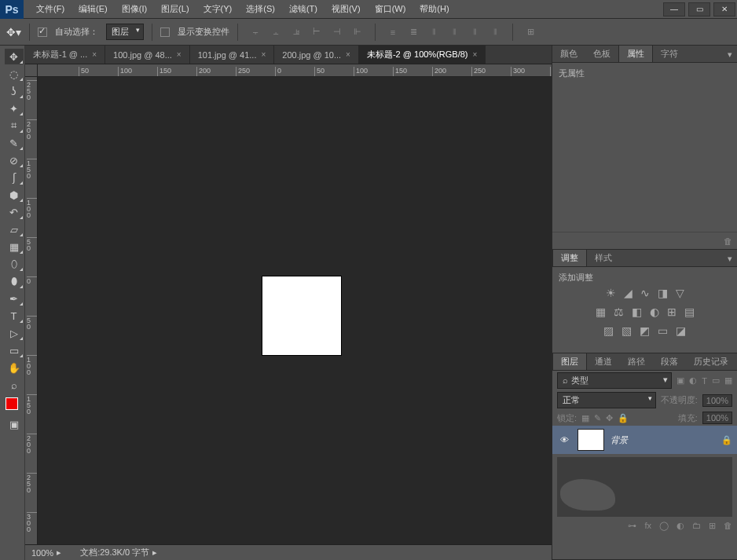 Image resolution: width=737 pixels, height=560 pixels. I want to click on magic-wand-tool: ✦, so click(14, 108).